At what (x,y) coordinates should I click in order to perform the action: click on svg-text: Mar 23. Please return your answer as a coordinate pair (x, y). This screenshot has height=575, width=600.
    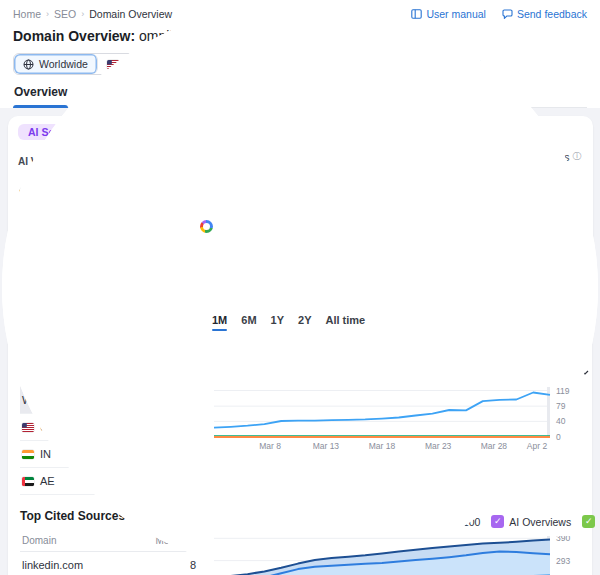
    Looking at the image, I should click on (438, 446).